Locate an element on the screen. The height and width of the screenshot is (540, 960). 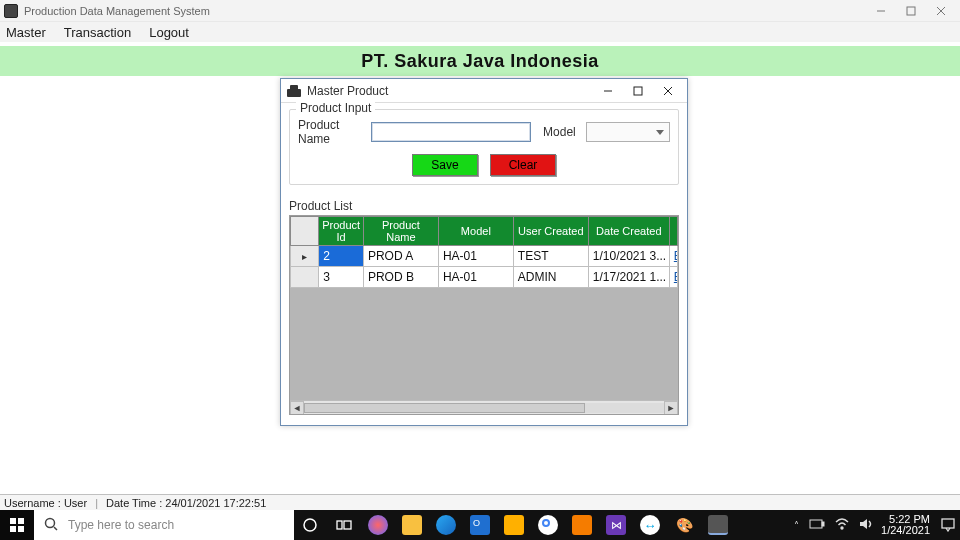
status-username-label: Username : is located at coordinates (32, 503).